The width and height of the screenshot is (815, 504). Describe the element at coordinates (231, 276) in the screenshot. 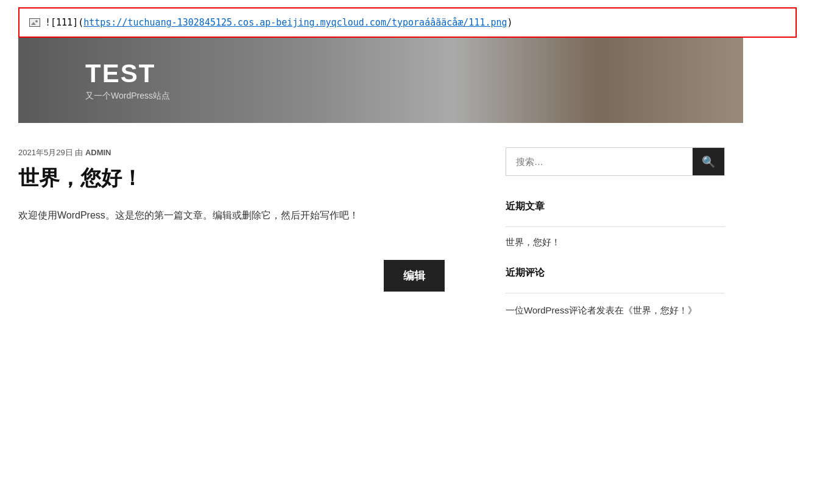

I see `edit-button-wrap: 编辑` at that location.